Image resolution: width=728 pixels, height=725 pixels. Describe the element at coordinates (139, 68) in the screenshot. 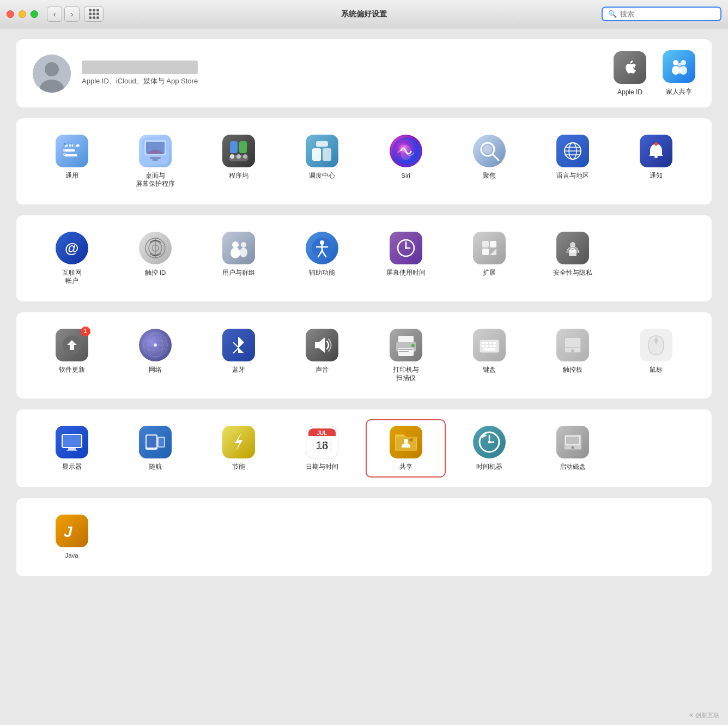

I see `profile-name` at that location.